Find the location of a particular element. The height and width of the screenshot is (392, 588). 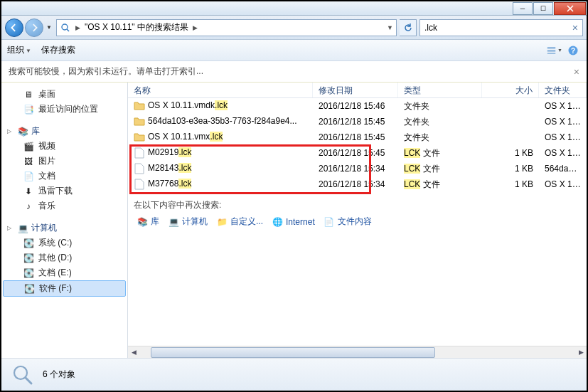

refresh-button is located at coordinates (408, 28).